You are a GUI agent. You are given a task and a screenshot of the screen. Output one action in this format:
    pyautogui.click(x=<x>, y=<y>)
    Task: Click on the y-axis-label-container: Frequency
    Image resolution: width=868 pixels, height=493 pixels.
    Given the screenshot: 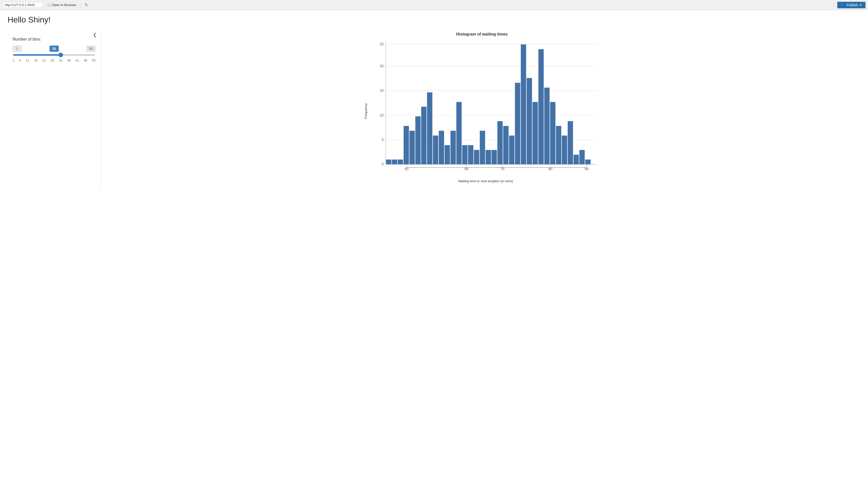 What is the action you would take?
    pyautogui.click(x=366, y=111)
    